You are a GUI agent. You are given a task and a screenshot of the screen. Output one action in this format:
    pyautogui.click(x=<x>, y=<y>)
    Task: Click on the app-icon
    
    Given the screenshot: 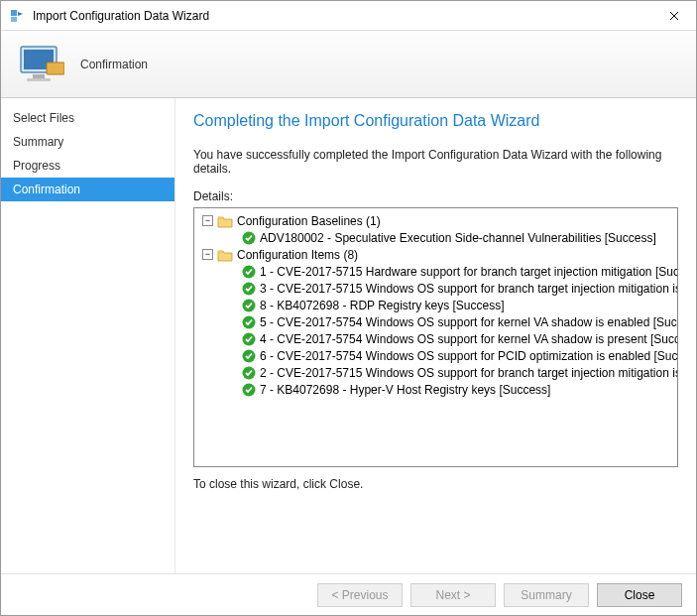 What is the action you would take?
    pyautogui.click(x=17, y=16)
    